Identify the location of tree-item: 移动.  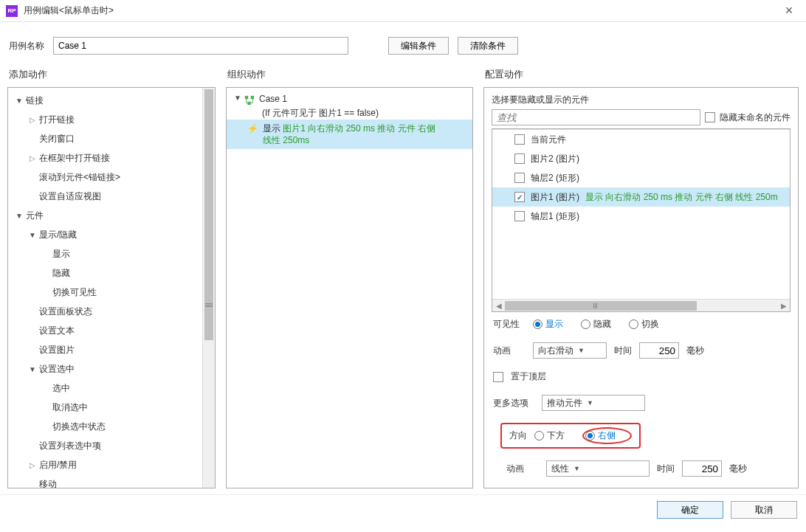
(105, 481).